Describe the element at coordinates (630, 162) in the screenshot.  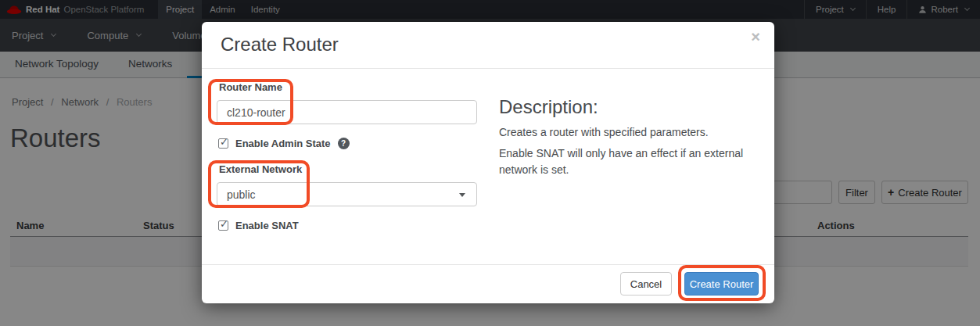
I see `description-paragraph-2: Enable SNAT will only have an effect if …` at that location.